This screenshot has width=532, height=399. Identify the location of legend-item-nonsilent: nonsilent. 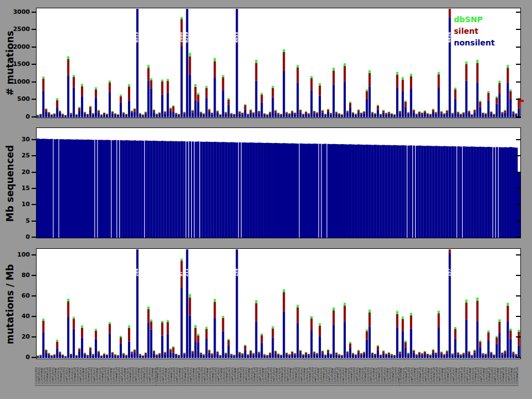
(474, 43).